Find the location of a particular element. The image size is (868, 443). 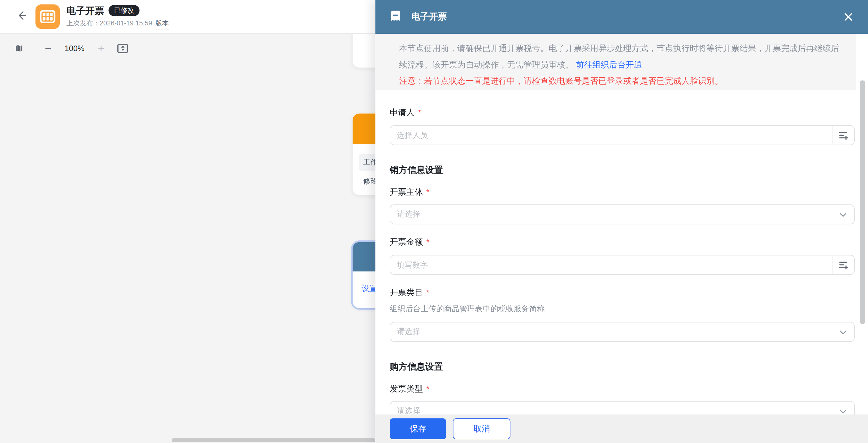

open-backend-link: 前往组织后台开通 is located at coordinates (609, 64).